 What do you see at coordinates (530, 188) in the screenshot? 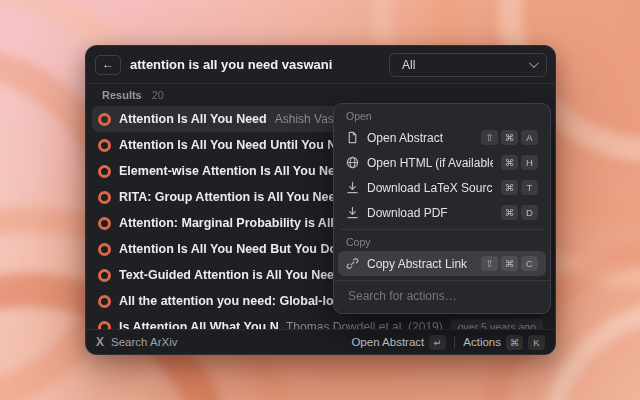
I see `keycap: T` at bounding box center [530, 188].